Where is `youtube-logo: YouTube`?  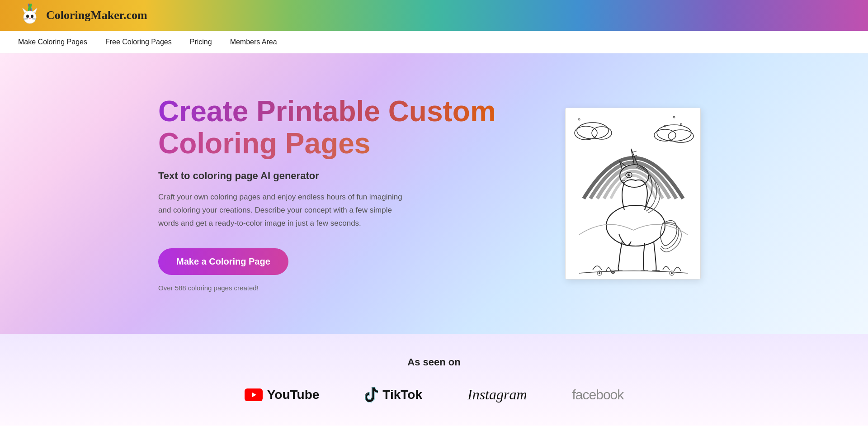
youtube-logo: YouTube is located at coordinates (282, 395).